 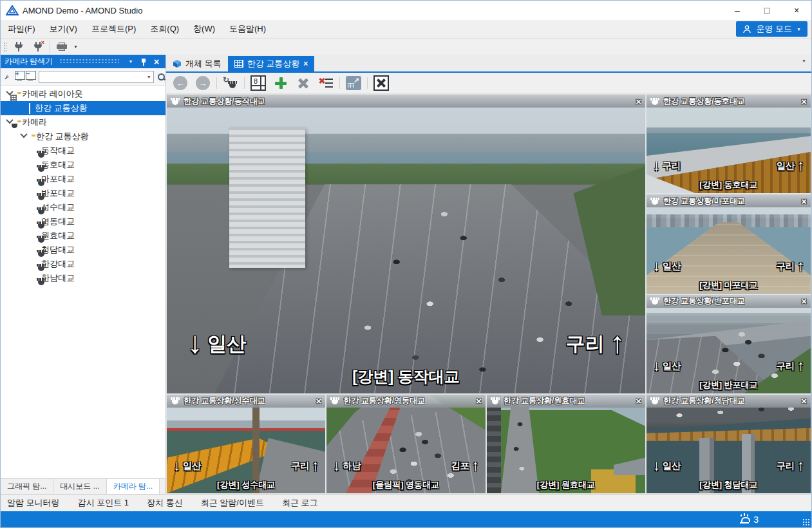 I want to click on disconnect-button: ×, so click(x=38, y=47).